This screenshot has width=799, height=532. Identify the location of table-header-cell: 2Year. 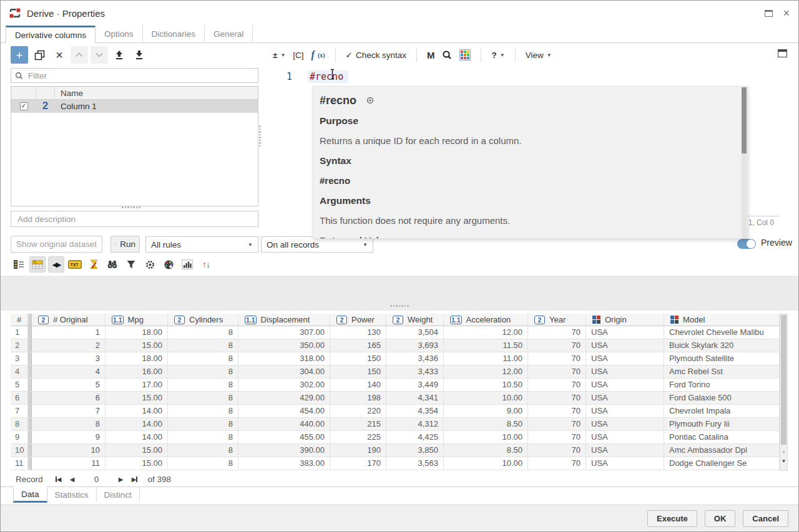
(557, 320).